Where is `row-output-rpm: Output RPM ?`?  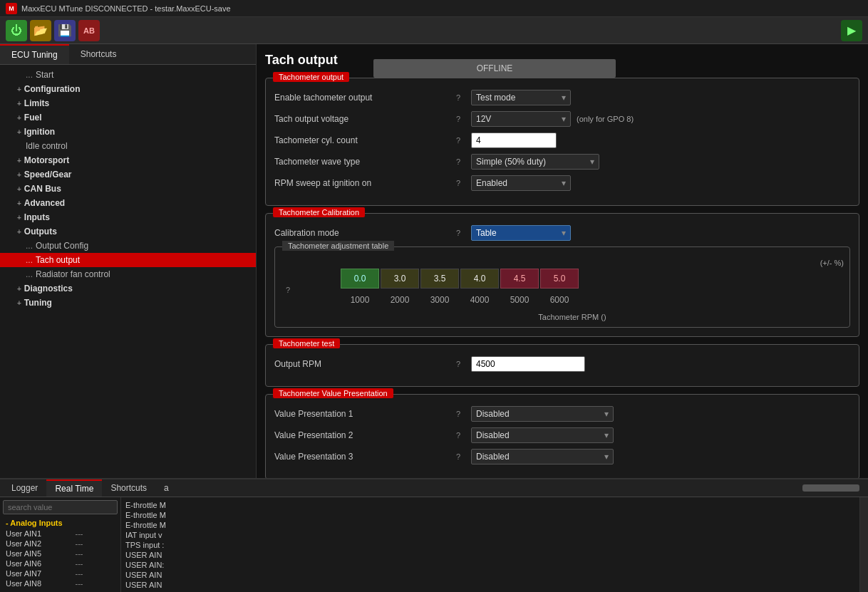
row-output-rpm: Output RPM ? is located at coordinates (562, 364).